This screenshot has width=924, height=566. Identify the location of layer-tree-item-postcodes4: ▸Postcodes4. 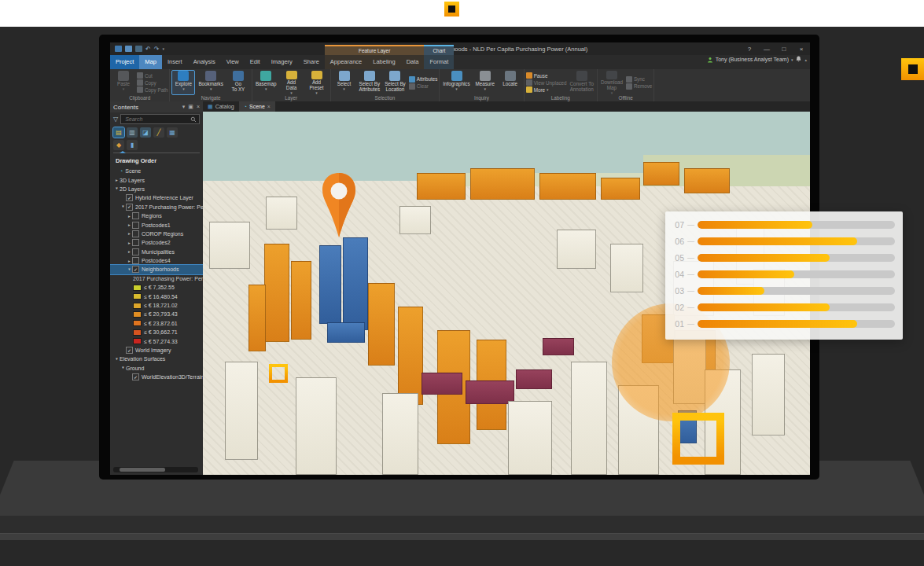
(156, 261).